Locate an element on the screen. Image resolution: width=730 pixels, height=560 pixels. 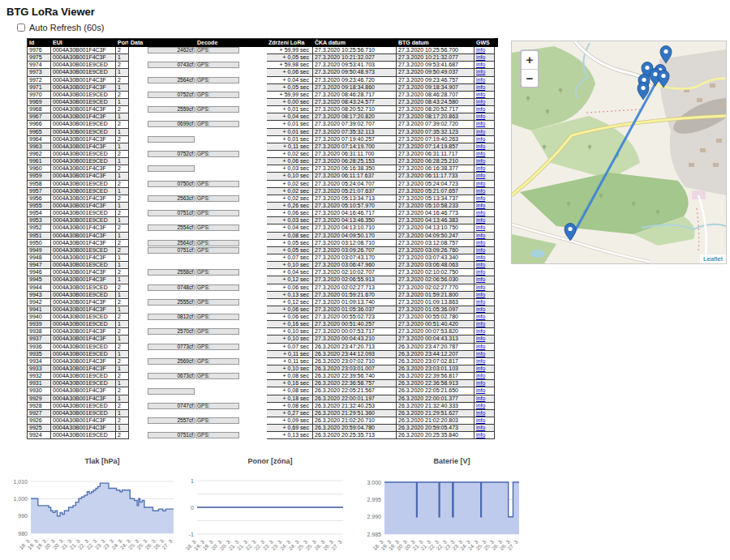
zoom-in-button: + is located at coordinates (530, 60).